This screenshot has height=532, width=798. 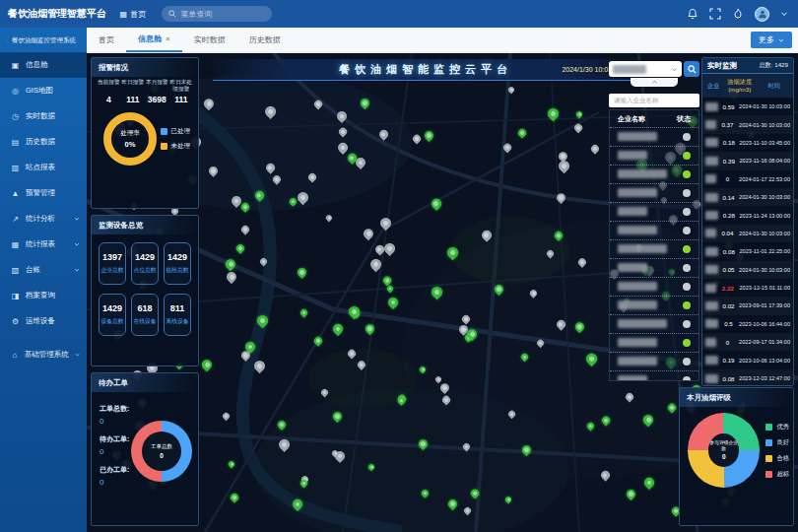 What do you see at coordinates (748, 270) in the screenshot?
I see `realtime-row: 0.05 2024-01-30 10:03:00` at bounding box center [748, 270].